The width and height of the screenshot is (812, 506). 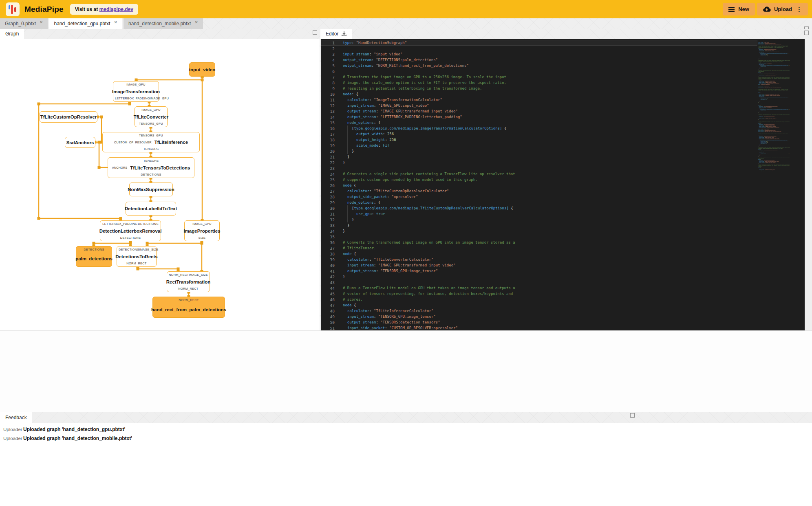 What do you see at coordinates (539, 106) in the screenshot?
I see `code-line: 12input_stream: "IMAGE_GPU:input_video"` at bounding box center [539, 106].